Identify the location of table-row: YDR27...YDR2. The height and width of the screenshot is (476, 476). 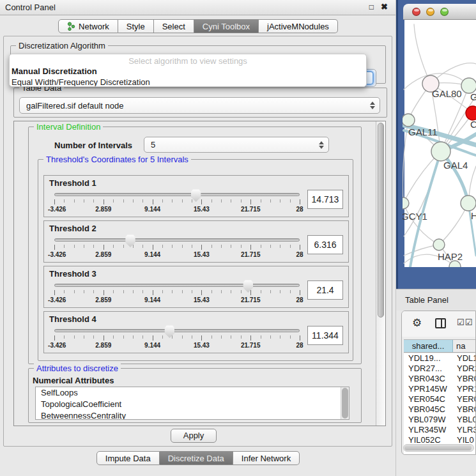
(440, 369).